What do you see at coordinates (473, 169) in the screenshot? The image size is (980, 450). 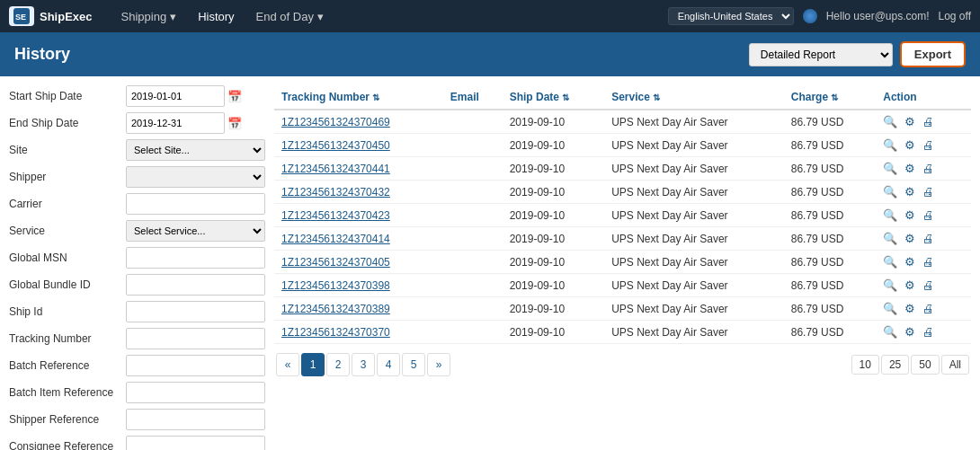 I see `cell-email` at bounding box center [473, 169].